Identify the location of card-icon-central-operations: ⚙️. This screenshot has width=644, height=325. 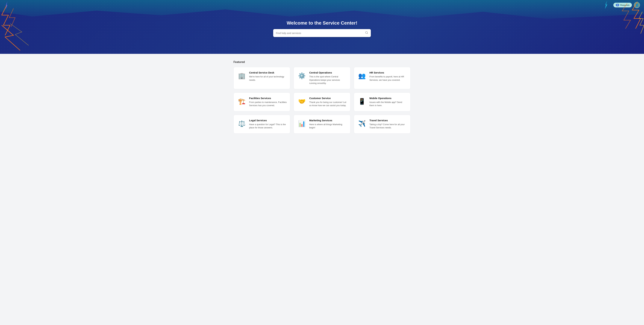
(302, 76).